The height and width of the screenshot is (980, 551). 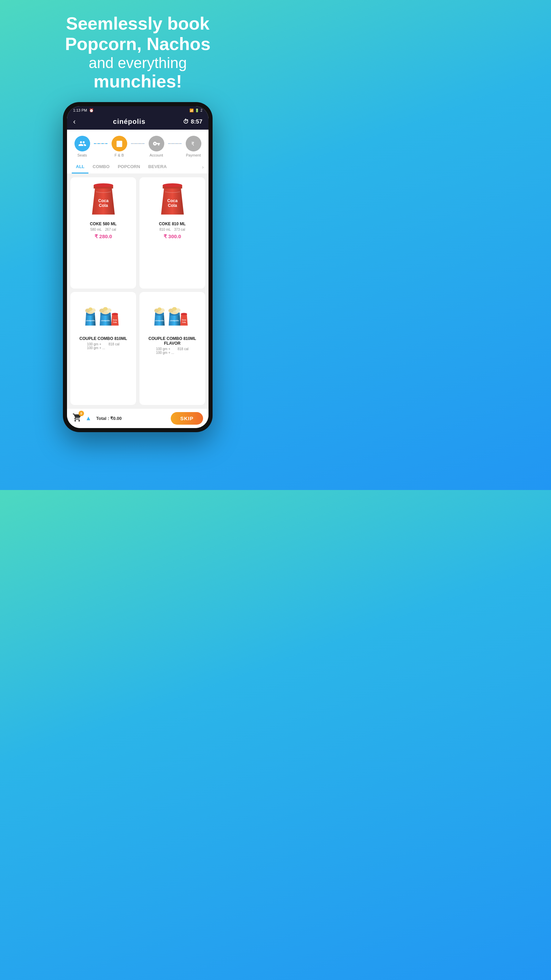 I want to click on step-payment-label: Payment, so click(x=193, y=155).